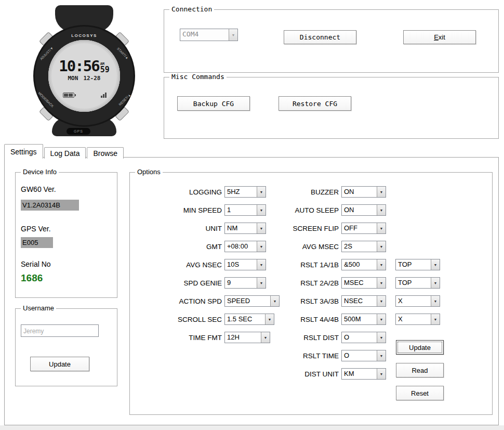 The height and width of the screenshot is (430, 504). Describe the element at coordinates (320, 37) in the screenshot. I see `disconnect-button: Disconnect` at that location.